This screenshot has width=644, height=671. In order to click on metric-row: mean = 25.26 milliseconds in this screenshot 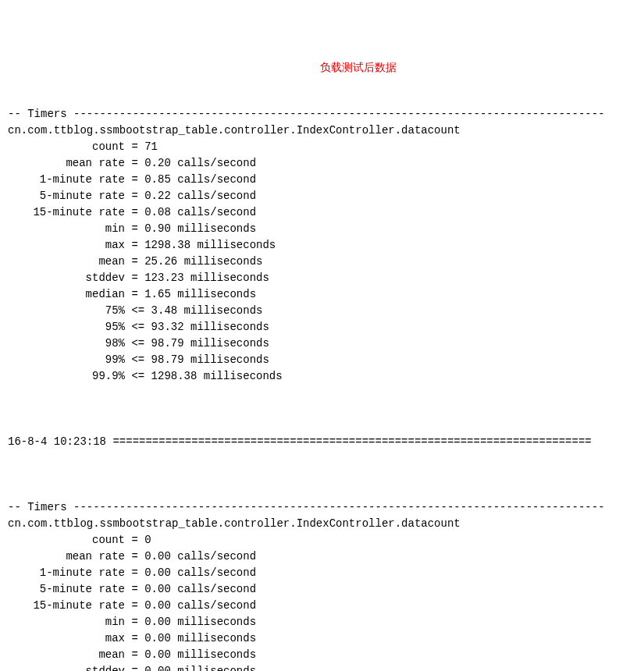, I will do `click(135, 261)`.